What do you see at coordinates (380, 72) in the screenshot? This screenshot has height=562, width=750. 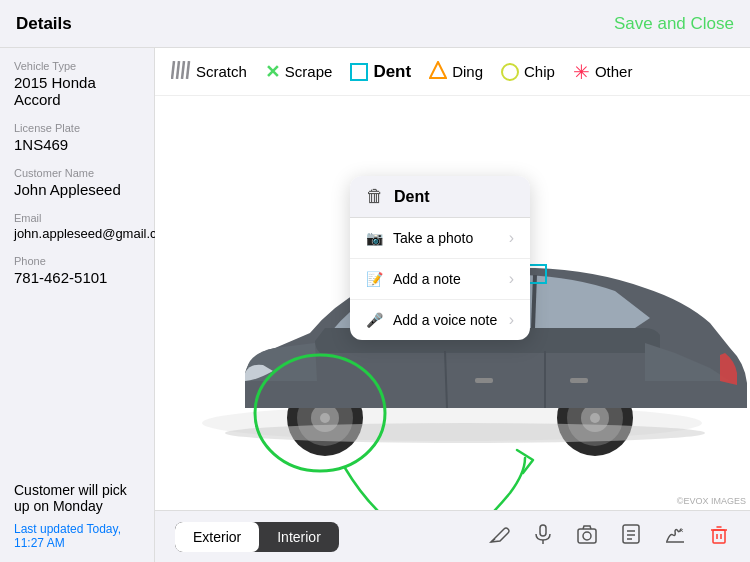 I see `damage-dent: Dent` at bounding box center [380, 72].